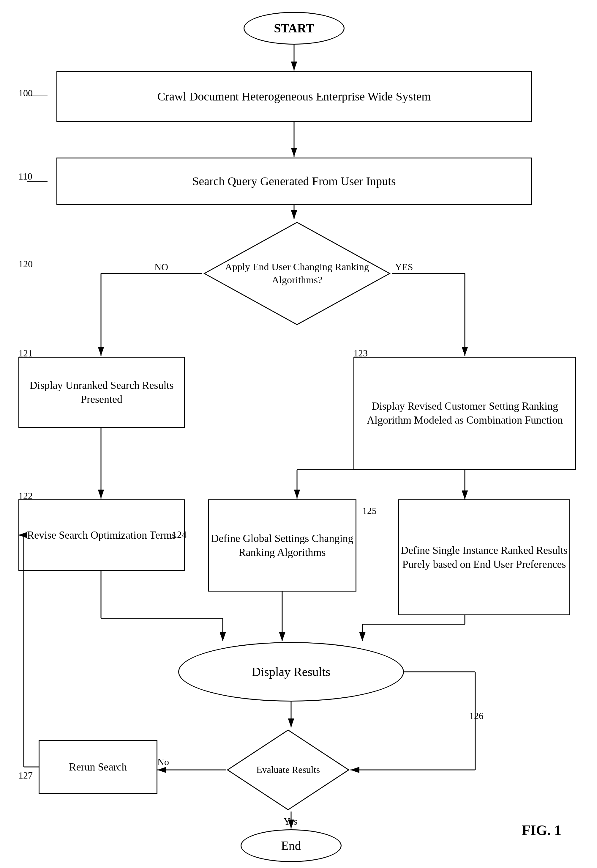 The image size is (597, 868). I want to click on end-label: End, so click(291, 846).